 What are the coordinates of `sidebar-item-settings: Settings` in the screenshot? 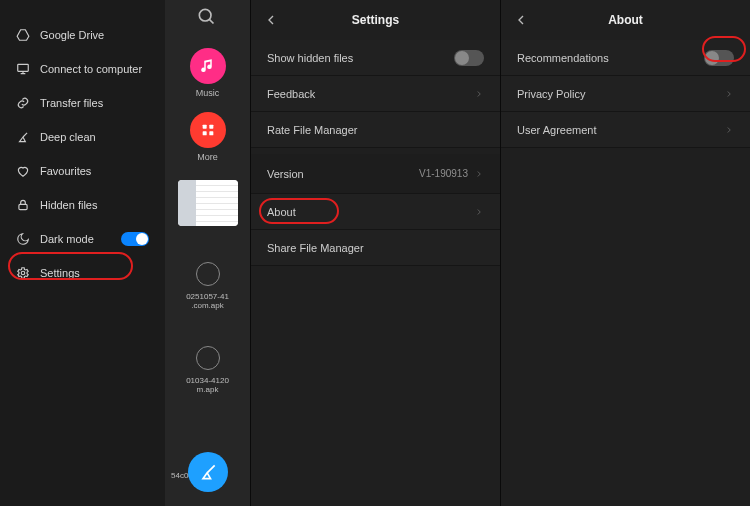 It's located at (82, 273).